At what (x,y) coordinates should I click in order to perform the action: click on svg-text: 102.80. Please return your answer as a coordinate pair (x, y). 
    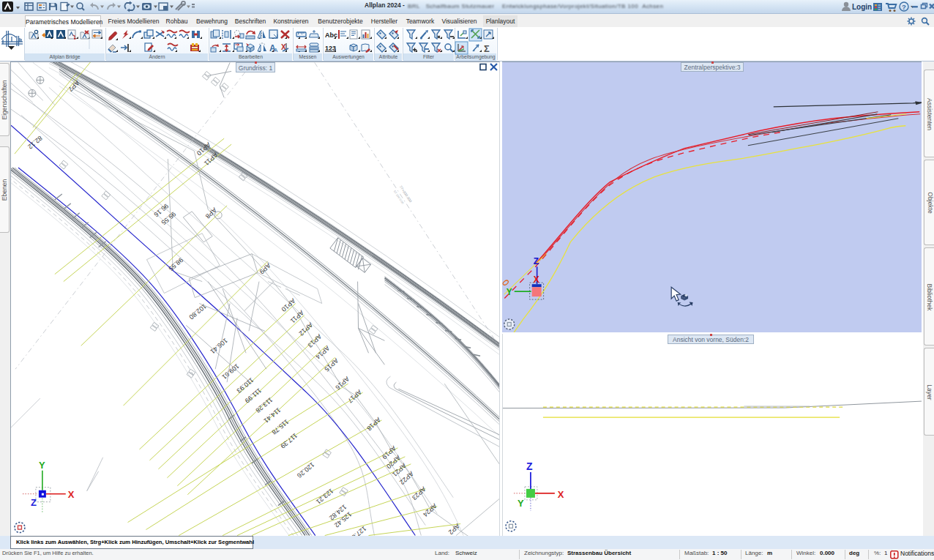
    Looking at the image, I should click on (198, 312).